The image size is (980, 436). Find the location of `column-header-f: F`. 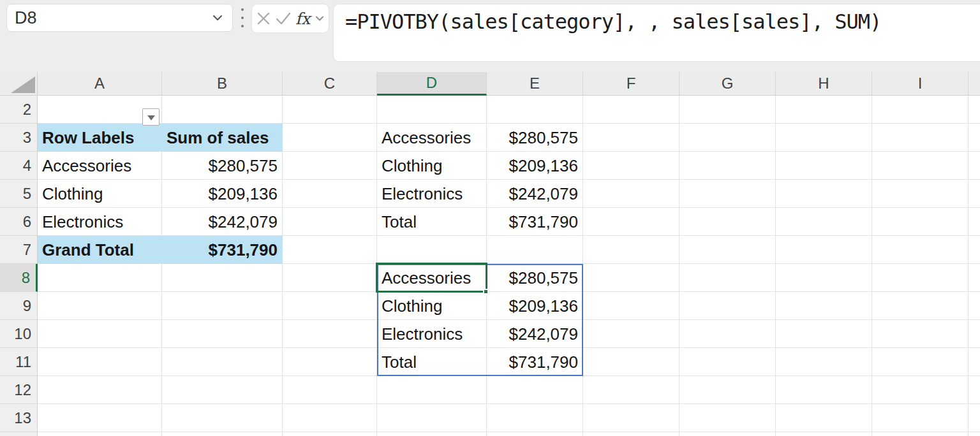

column-header-f: F is located at coordinates (632, 84).